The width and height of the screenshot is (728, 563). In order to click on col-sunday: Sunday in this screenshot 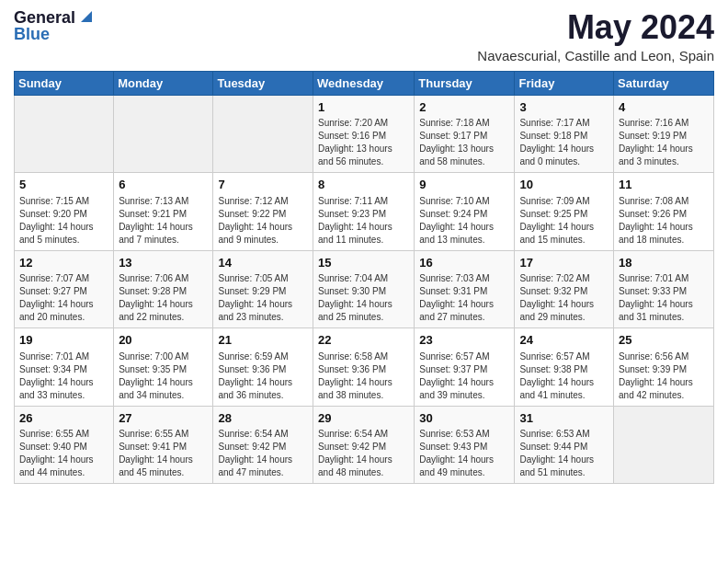, I will do `click(64, 83)`.